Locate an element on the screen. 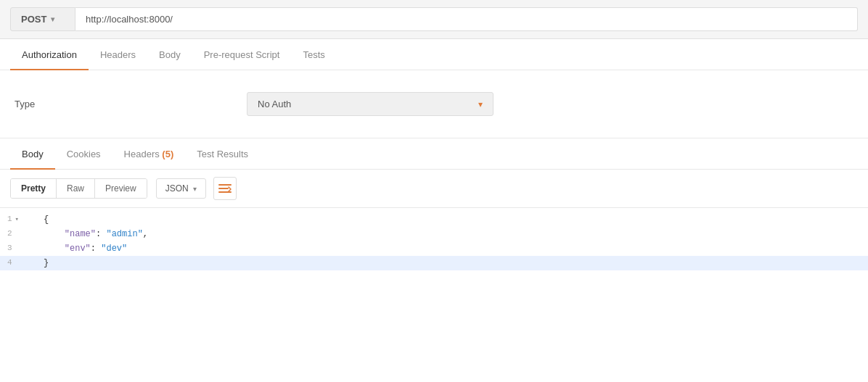  line-number: 2 is located at coordinates (10, 233).